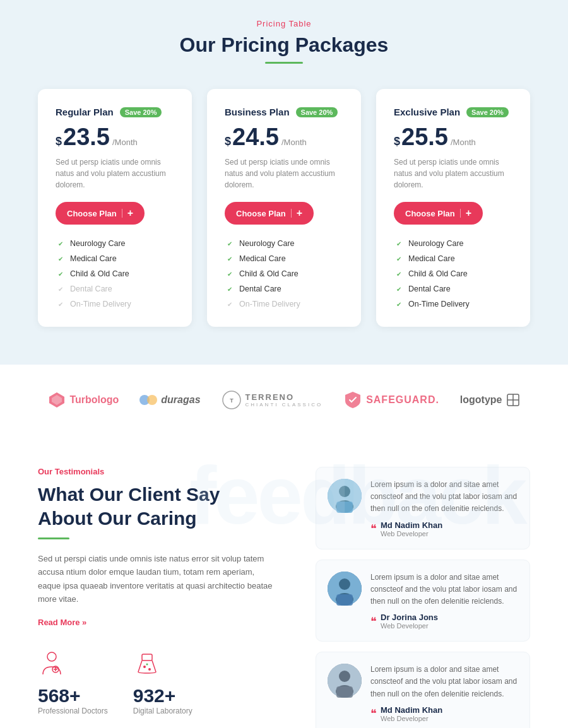  Describe the element at coordinates (158, 622) in the screenshot. I see `read-more-link: Read More »` at that location.